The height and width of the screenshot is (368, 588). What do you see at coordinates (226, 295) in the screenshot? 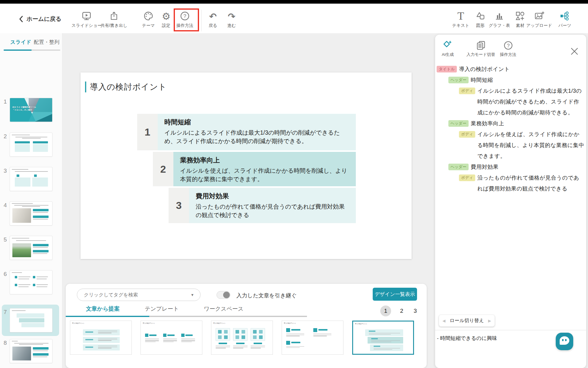
I see `toggle-knob` at bounding box center [226, 295].